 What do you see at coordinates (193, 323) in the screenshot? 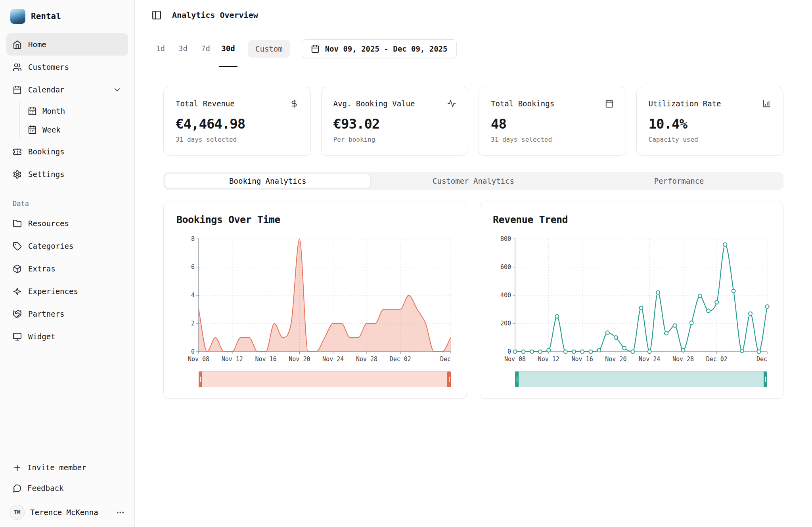
I see `svg-text: 2` at bounding box center [193, 323].